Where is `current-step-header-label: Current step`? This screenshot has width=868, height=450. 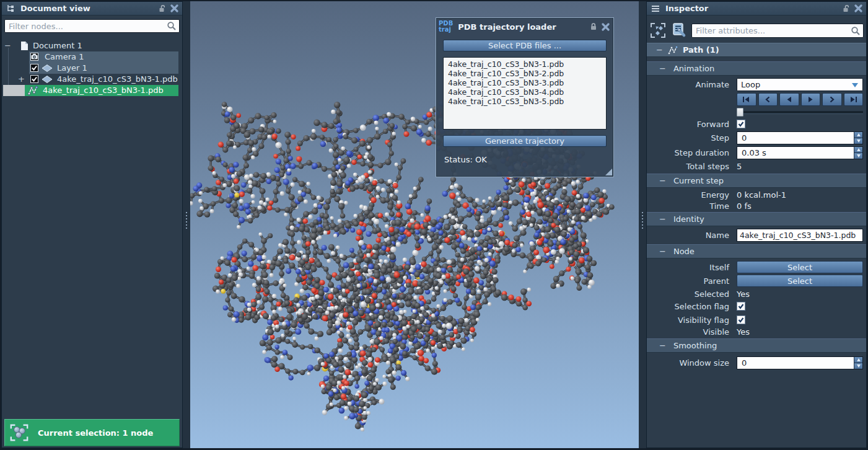
current-step-header-label: Current step is located at coordinates (699, 181).